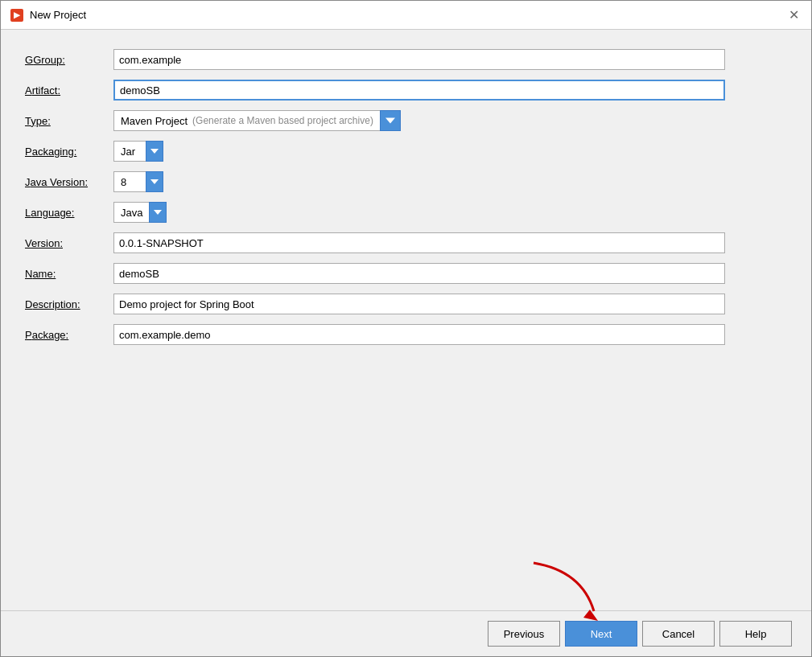 The height and width of the screenshot is (657, 812). I want to click on packaging-label: Packaging:, so click(69, 151).